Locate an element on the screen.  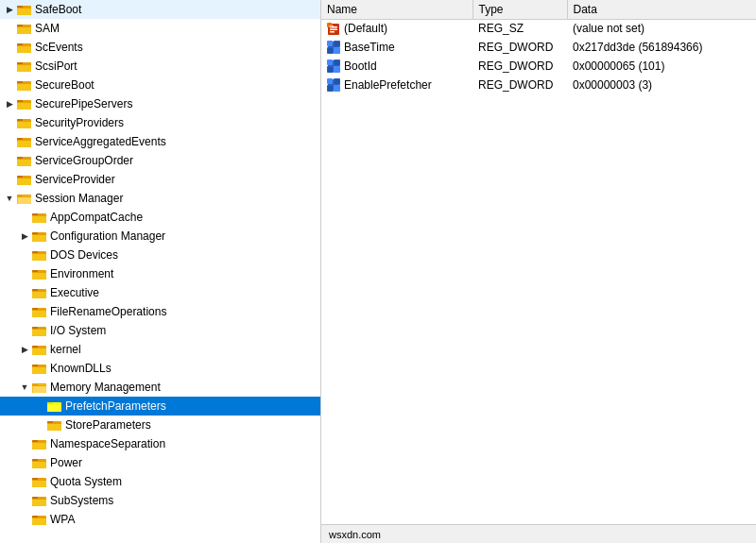
col-header-type: Type is located at coordinates (520, 9).